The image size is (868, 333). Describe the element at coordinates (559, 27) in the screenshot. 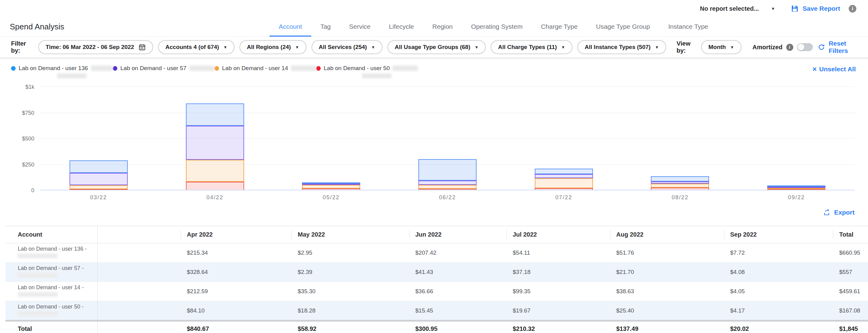

I see `tab-charge-type: Charge Type` at that location.